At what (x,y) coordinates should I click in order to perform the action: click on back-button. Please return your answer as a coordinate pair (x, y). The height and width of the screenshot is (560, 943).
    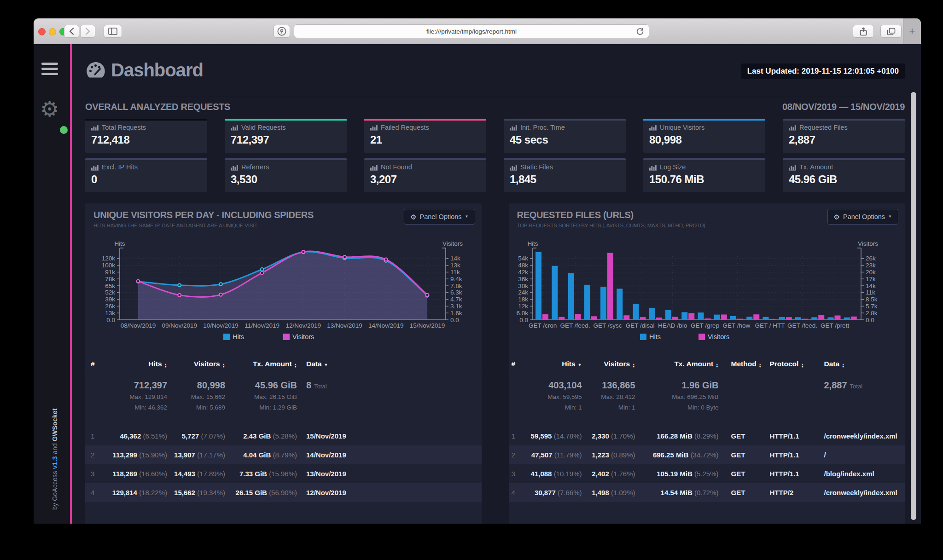
    Looking at the image, I should click on (72, 31).